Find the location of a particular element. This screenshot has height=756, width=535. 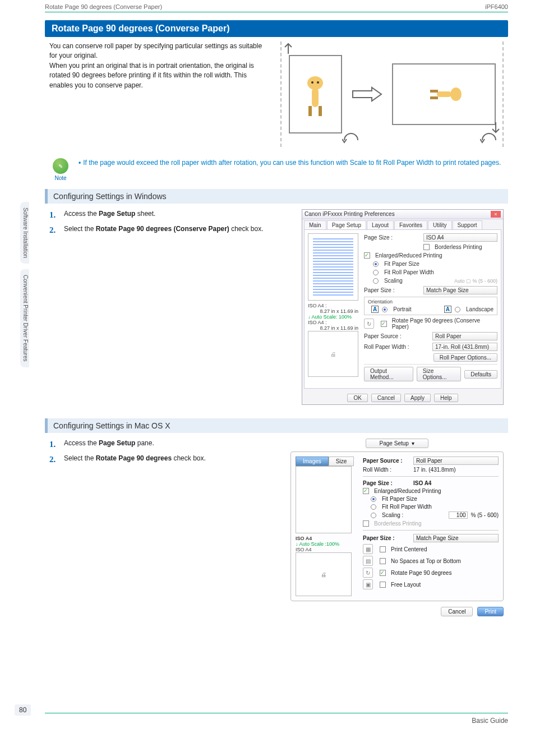

mac-borderless-checkbox is located at coordinates (366, 524).